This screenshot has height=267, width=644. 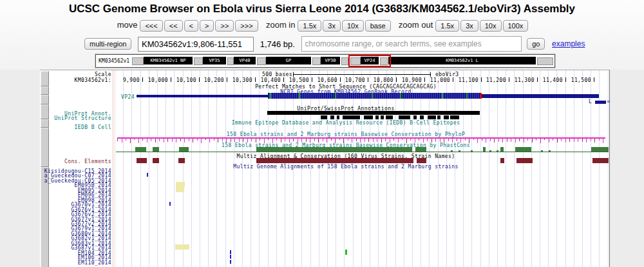 What do you see at coordinates (551, 80) in the screenshot?
I see `coord-tick-label: 11,400` at bounding box center [551, 80].